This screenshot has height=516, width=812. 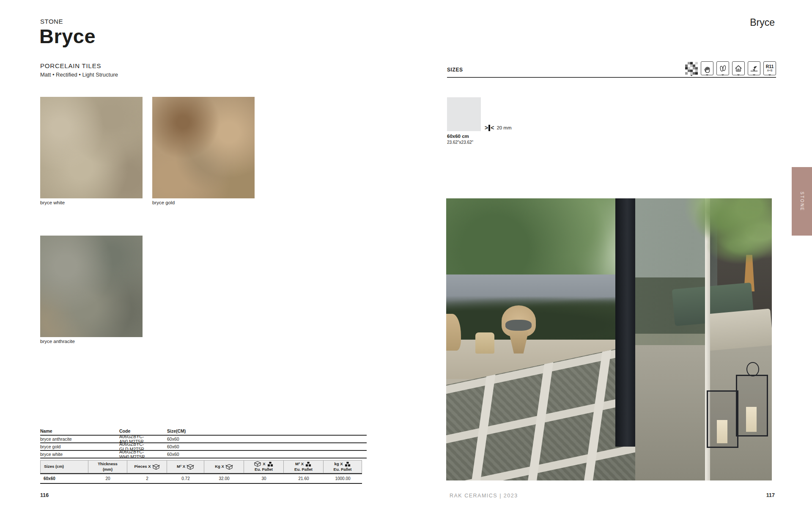 What do you see at coordinates (58, 341) in the screenshot?
I see `swatch-label: bryce anthracite` at bounding box center [58, 341].